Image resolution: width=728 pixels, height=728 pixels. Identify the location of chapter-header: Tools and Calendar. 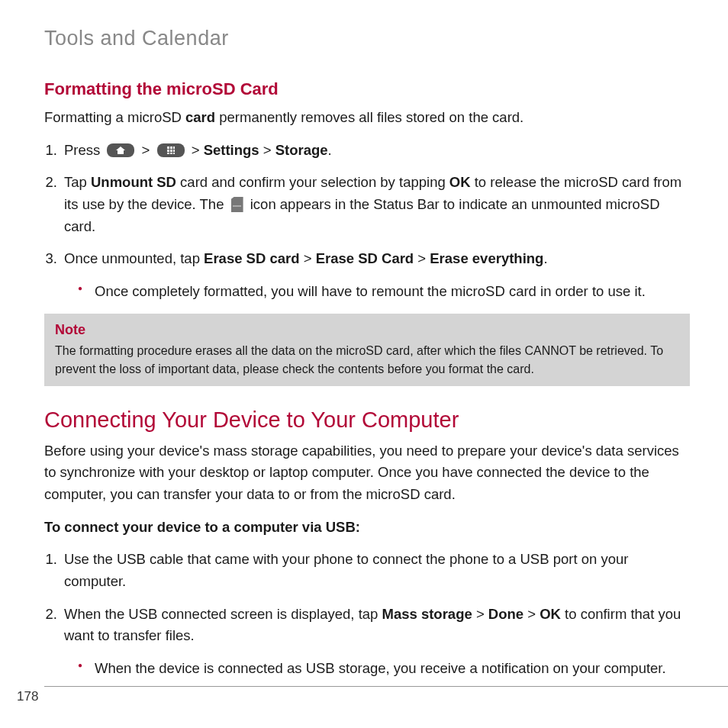
(367, 39).